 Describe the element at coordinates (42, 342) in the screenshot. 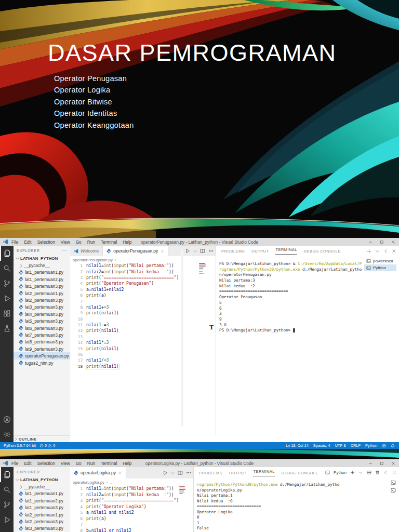

I see `explorer-file: lat8_pertemuan3.py` at that location.